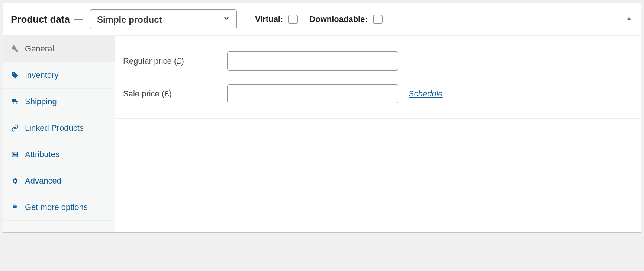  What do you see at coordinates (39, 49) in the screenshot?
I see `tab-label: General` at bounding box center [39, 49].